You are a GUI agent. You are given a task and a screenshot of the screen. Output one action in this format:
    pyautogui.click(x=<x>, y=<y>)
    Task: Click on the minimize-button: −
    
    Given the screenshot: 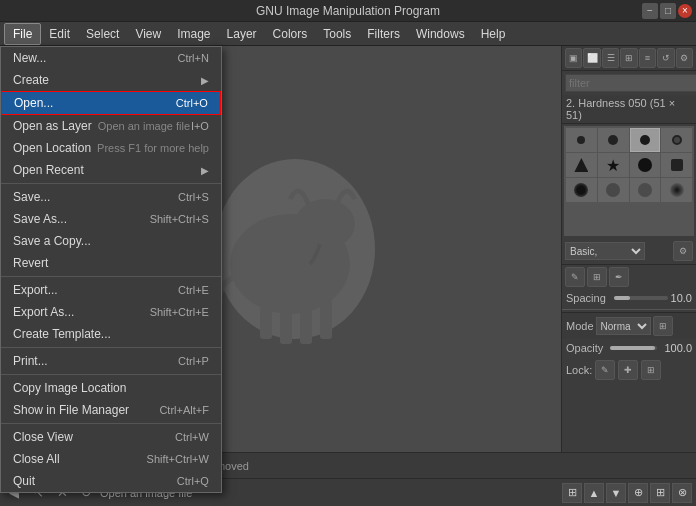 What is the action you would take?
    pyautogui.click(x=650, y=11)
    